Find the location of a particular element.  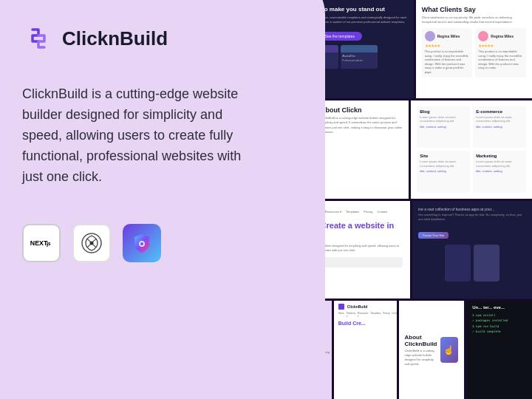

see-templates-btn: See the templates is located at coordinates (340, 36).